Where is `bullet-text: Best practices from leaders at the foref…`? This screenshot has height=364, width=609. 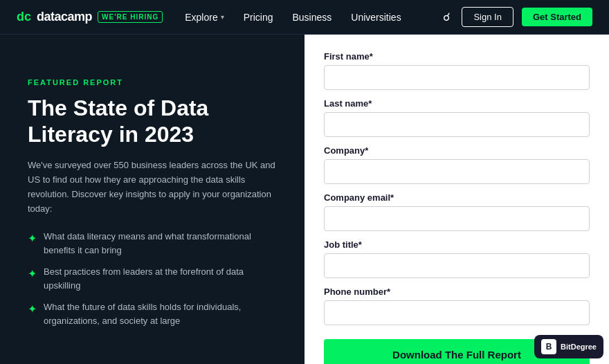
bullet-text: Best practices from leaders at the foref… is located at coordinates (161, 278).